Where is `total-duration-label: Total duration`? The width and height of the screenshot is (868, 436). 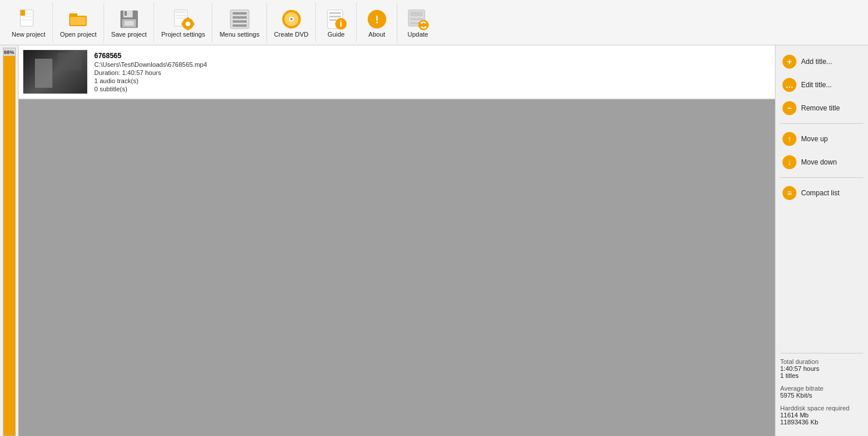 total-duration-label: Total duration is located at coordinates (821, 362).